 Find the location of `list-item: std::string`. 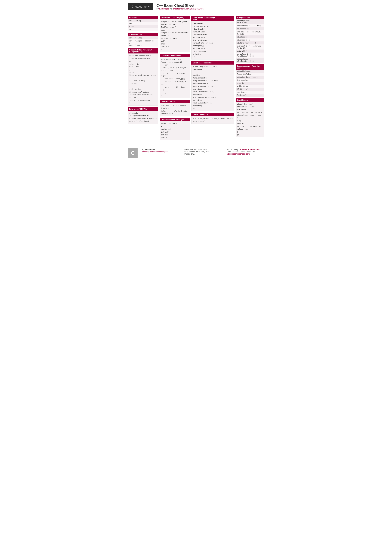

list-item: std::string is located at coordinates (143, 21).